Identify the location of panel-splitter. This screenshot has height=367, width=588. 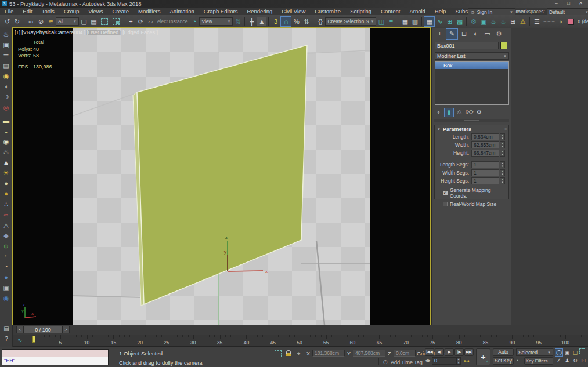
(471, 121).